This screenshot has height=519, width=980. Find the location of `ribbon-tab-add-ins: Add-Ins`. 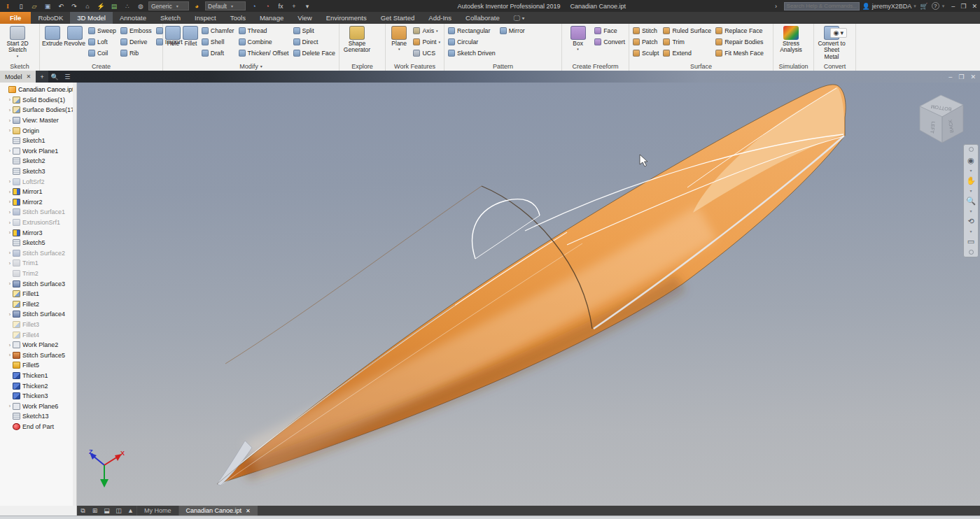

ribbon-tab-add-ins: Add-Ins is located at coordinates (440, 18).